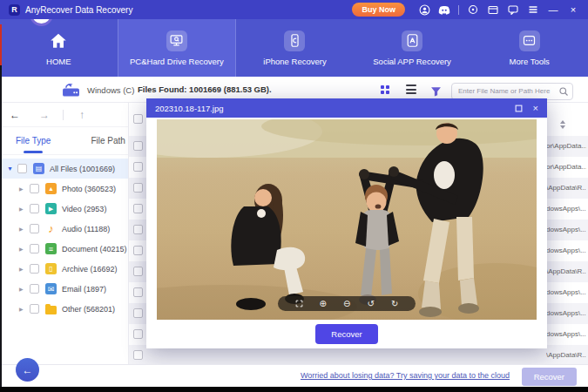 This screenshot has height=392, width=588. I want to click on tab-home-label: HOME, so click(59, 61).